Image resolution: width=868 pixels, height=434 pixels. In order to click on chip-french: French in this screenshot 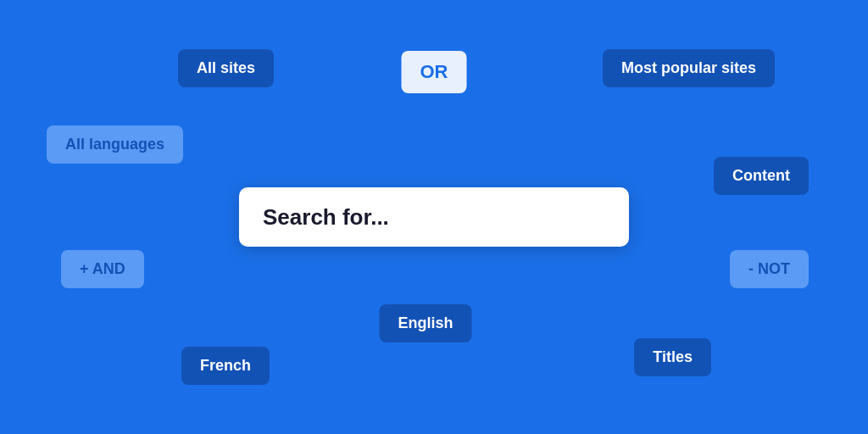, I will do `click(225, 366)`.